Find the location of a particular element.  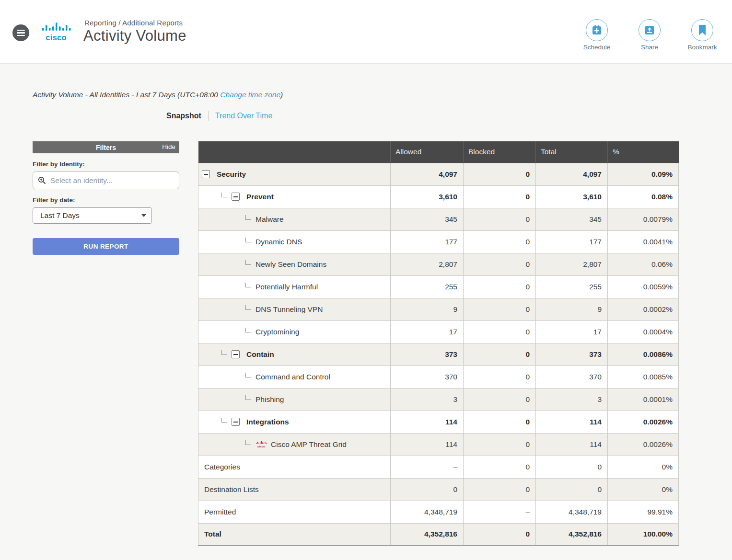

row-label: Malware is located at coordinates (269, 219).